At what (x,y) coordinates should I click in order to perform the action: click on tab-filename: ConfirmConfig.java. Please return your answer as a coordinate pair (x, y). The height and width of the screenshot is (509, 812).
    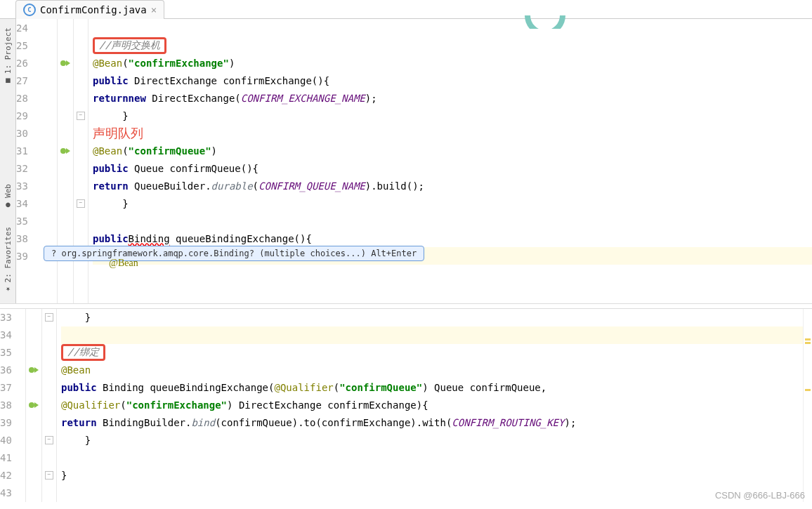
    Looking at the image, I should click on (93, 10).